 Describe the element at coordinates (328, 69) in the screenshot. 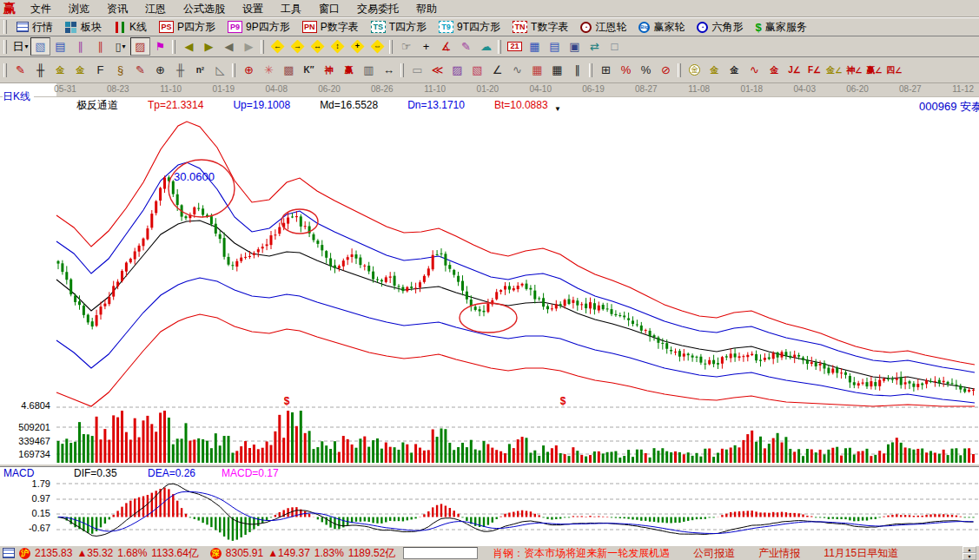

I see `draw-shen-grid: 神` at that location.